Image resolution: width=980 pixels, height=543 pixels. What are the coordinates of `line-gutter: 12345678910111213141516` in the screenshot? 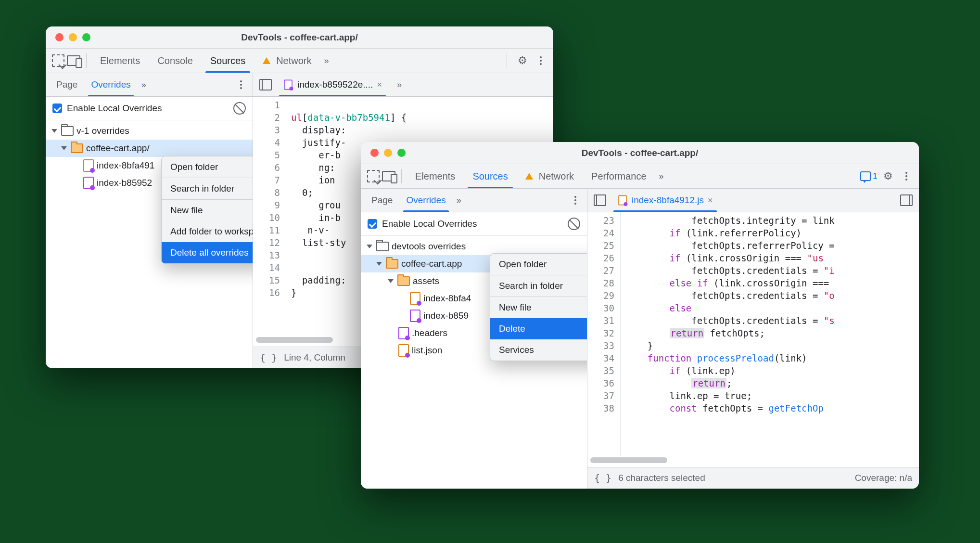 It's located at (269, 217).